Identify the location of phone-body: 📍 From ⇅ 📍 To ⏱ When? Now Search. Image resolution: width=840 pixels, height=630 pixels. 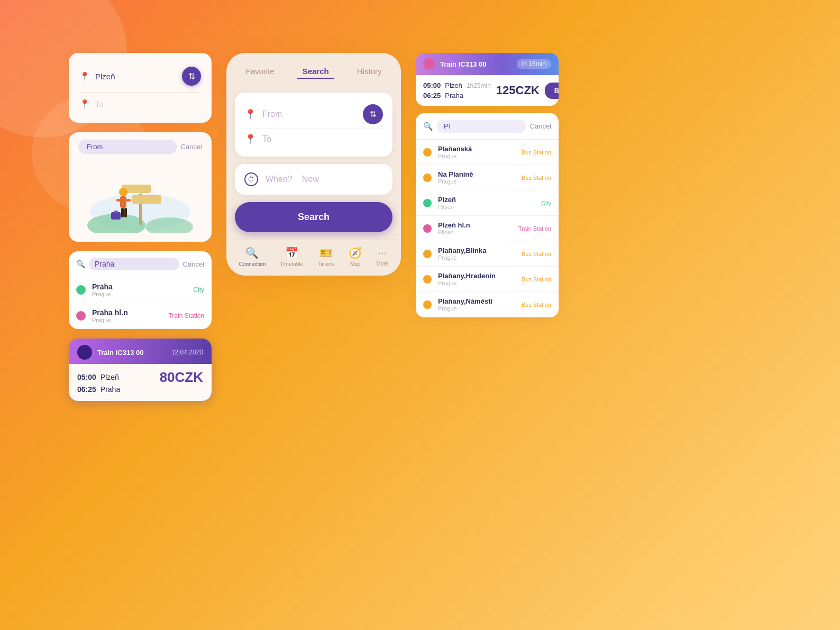
(314, 162).